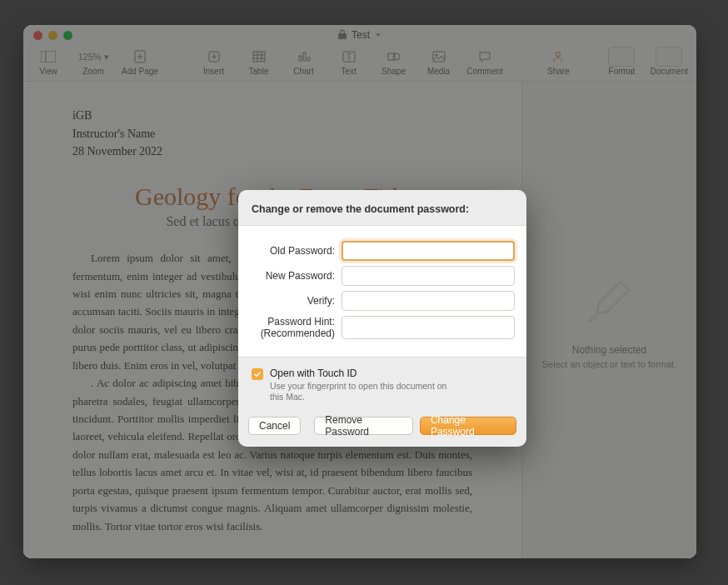 The image size is (728, 585). What do you see at coordinates (428, 276) in the screenshot?
I see `new-password-input` at bounding box center [428, 276].